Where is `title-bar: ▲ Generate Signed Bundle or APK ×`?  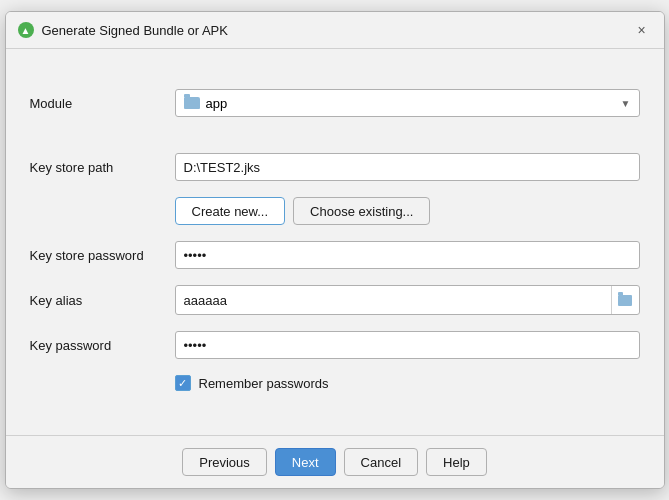 title-bar: ▲ Generate Signed Bundle or APK × is located at coordinates (335, 30).